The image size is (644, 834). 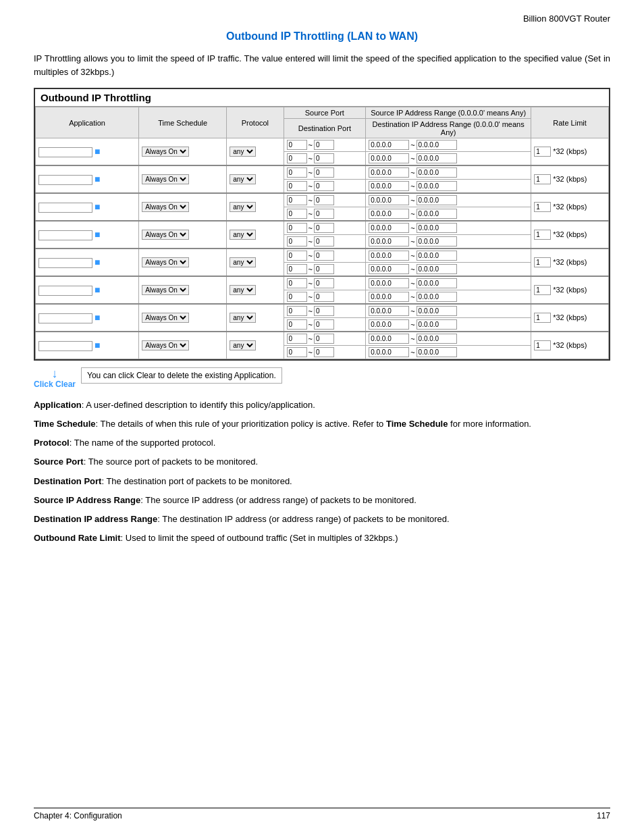 I want to click on time-select-4: Always On, so click(x=165, y=262).